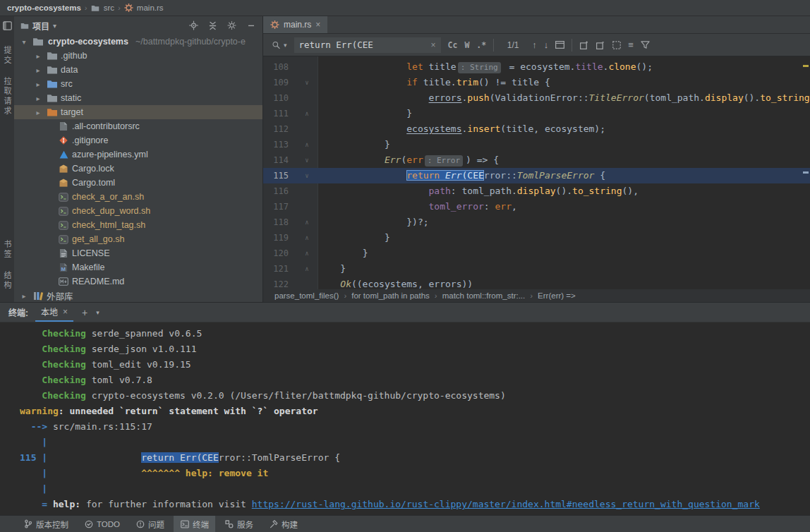 This screenshot has width=810, height=532. What do you see at coordinates (506, 504) in the screenshot?
I see `terminal-link: https://rust-lang.github.io/rust-clippy/…` at bounding box center [506, 504].